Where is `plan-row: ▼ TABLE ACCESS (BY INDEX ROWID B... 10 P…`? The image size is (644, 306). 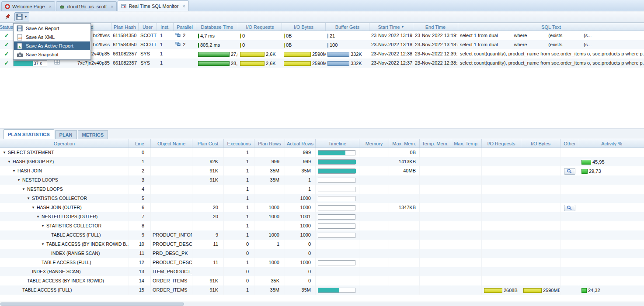 plan-row: ▼ TABLE ACCESS (BY INDEX ROWID B... 10 P… is located at coordinates (322, 244).